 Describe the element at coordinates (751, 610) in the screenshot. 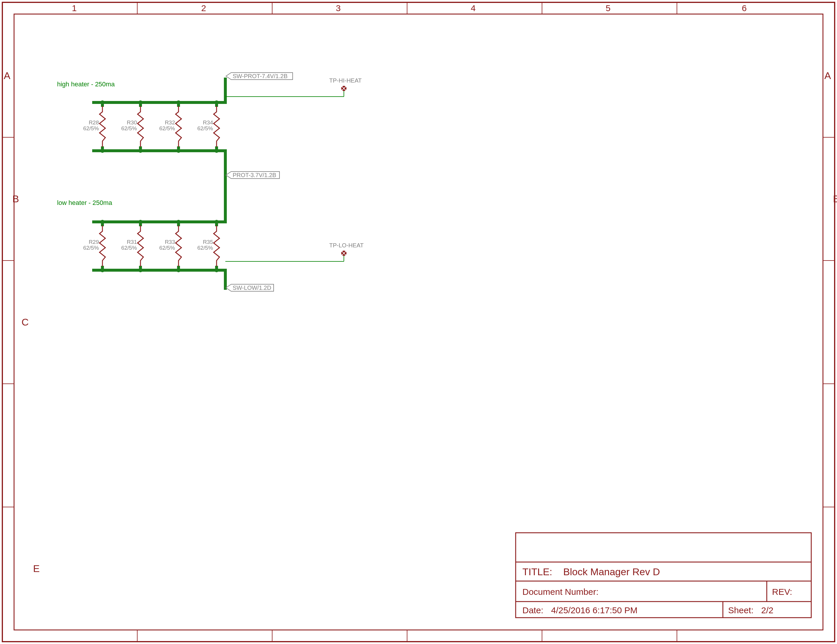

I see `svg-text: Sheet: 2/2` at that location.